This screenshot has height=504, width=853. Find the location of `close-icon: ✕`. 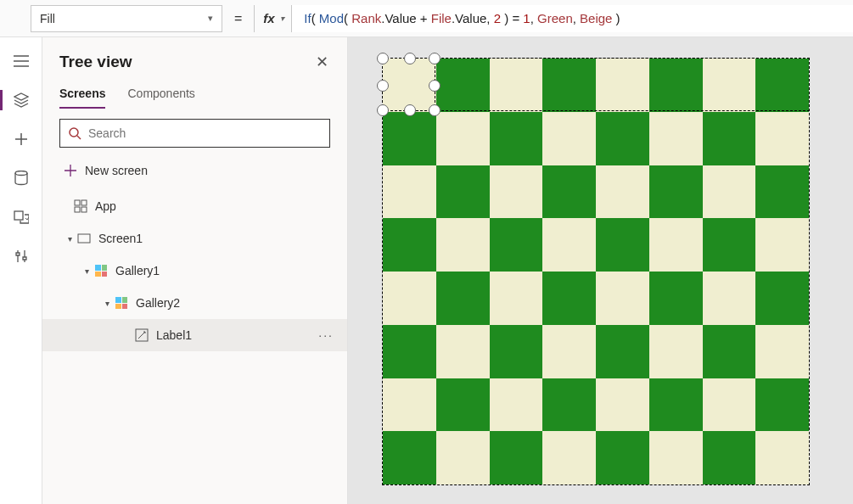

close-icon: ✕ is located at coordinates (323, 62).